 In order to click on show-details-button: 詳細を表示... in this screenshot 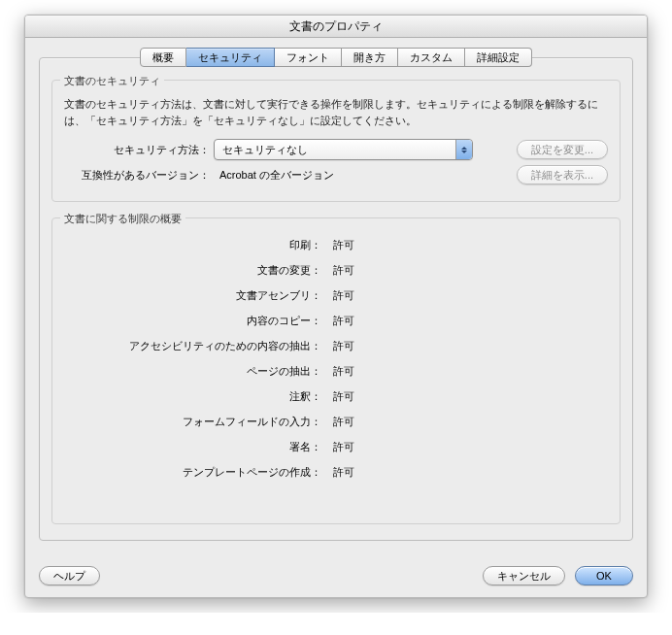, I will do `click(562, 175)`.